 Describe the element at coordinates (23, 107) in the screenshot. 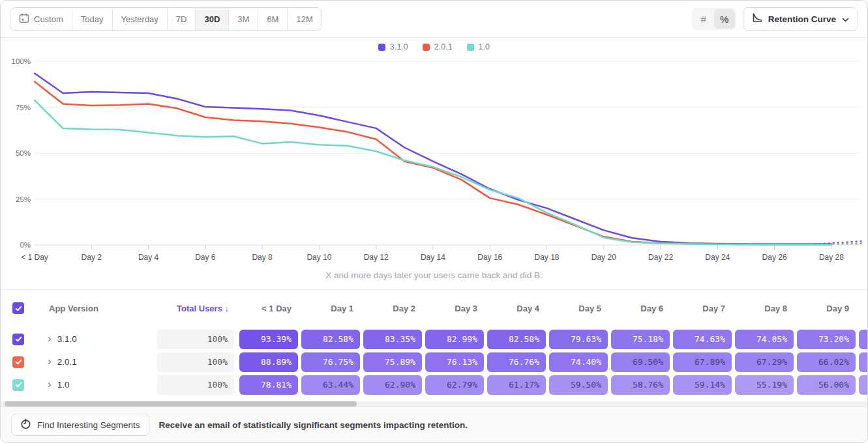

I see `y-axis-label: 75%` at that location.